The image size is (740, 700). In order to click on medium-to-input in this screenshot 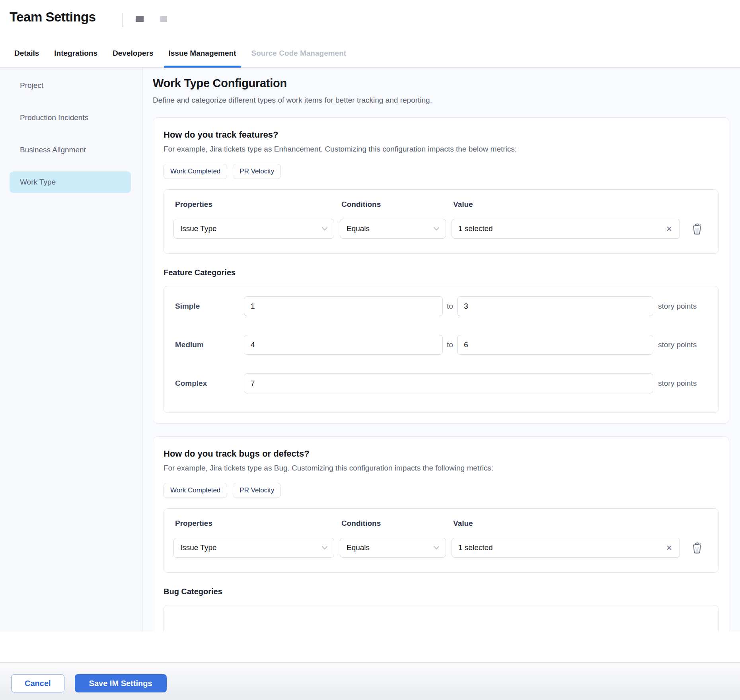, I will do `click(555, 345)`.